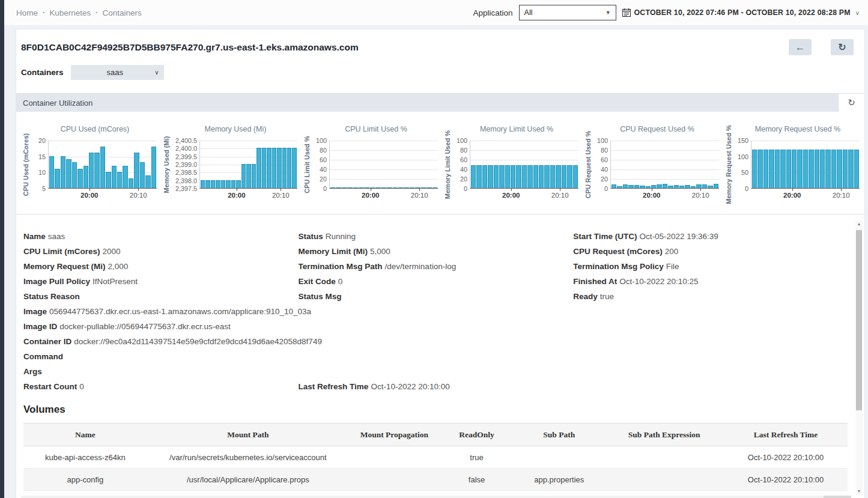 The height and width of the screenshot is (498, 868). What do you see at coordinates (436, 497) in the screenshot?
I see `horizontal-scrollbar` at bounding box center [436, 497].